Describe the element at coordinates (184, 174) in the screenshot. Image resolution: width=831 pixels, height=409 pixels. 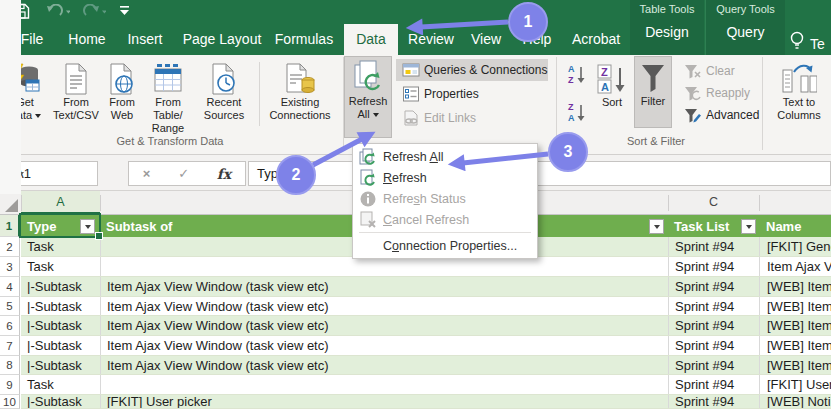
I see `enter-icon: ✓` at that location.